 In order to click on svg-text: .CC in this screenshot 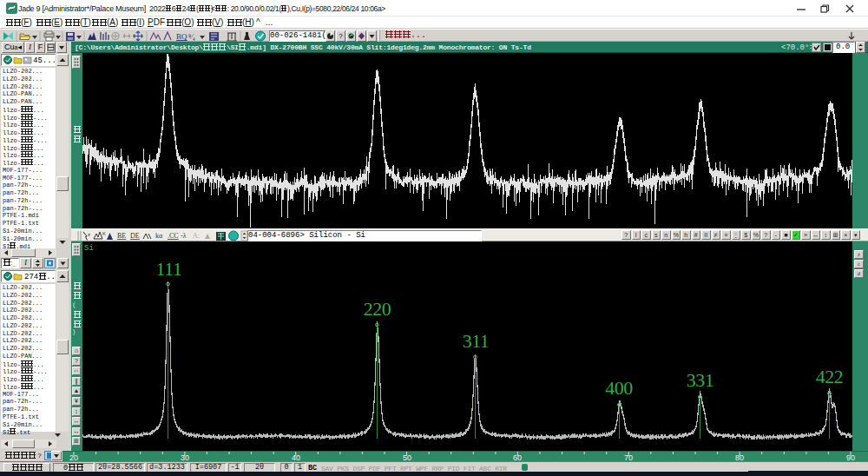, I will do `click(174, 236)`.